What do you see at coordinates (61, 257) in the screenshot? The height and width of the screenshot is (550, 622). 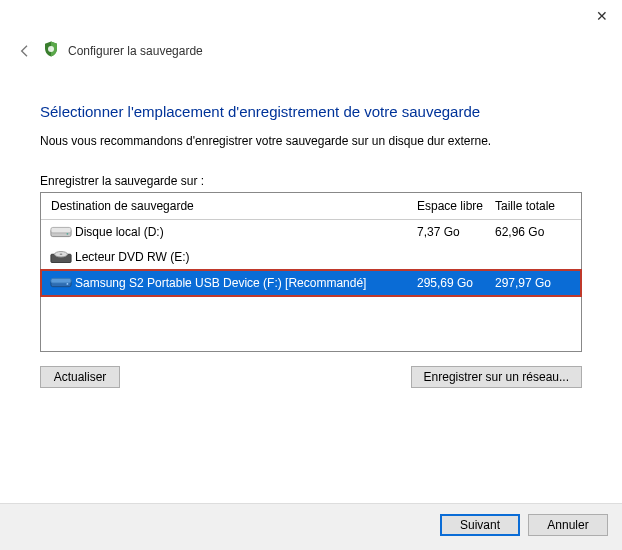 I see `dvd-drive-icon` at bounding box center [61, 257].